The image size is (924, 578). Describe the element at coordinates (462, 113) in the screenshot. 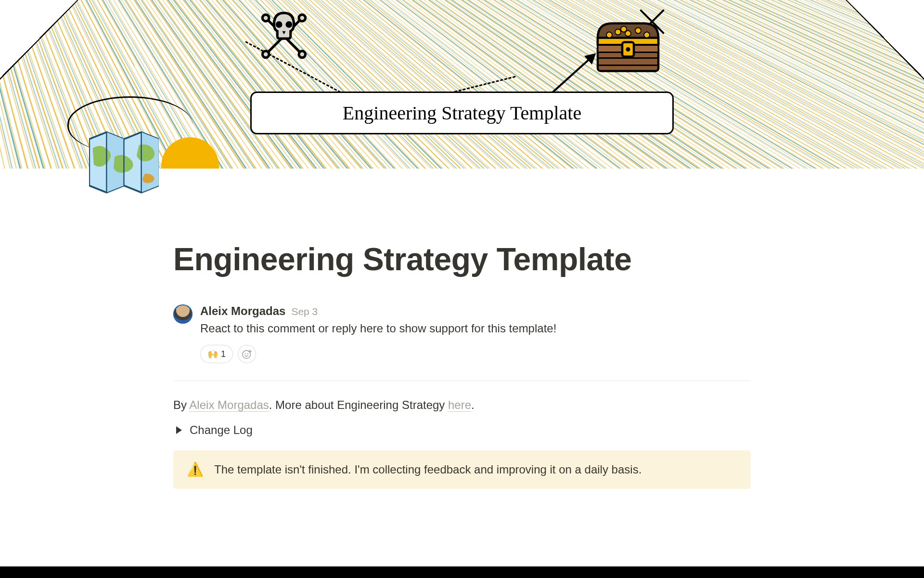

I see `cover-banner: Engineering Strategy Template` at that location.